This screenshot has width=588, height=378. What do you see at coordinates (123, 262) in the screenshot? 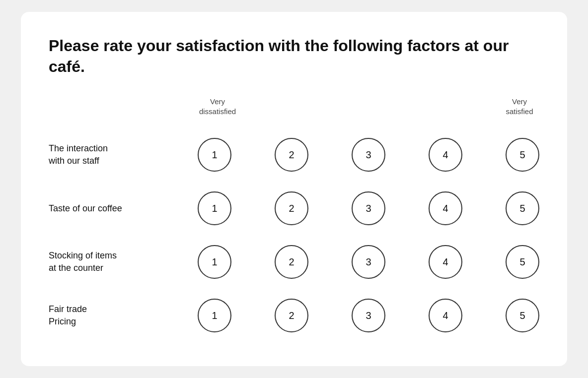
I see `row-label-stocking-items: Stocking of itemsat the counter` at bounding box center [123, 262].